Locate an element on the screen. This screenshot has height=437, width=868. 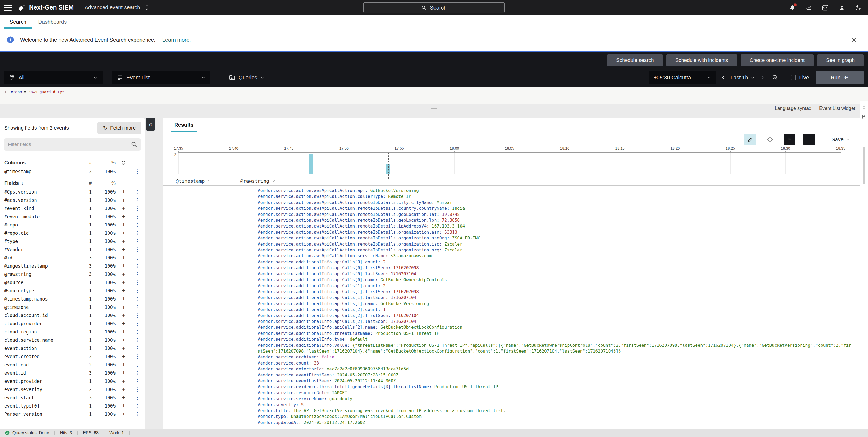
queries-menu: Queries is located at coordinates (247, 77).